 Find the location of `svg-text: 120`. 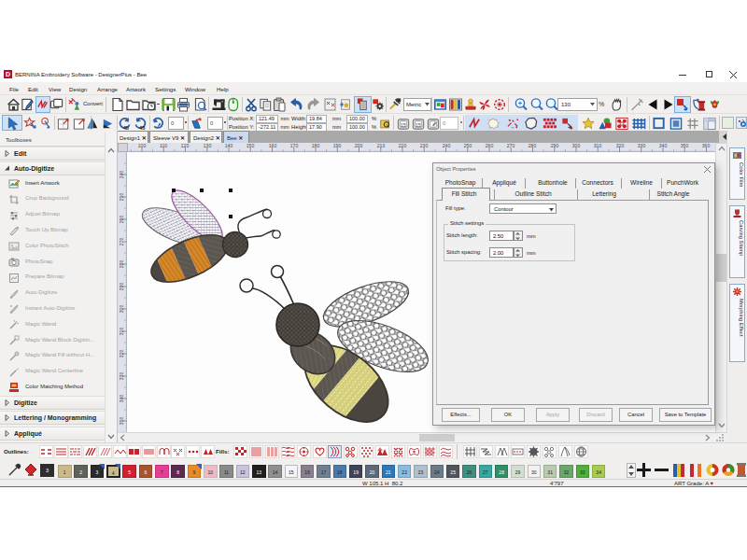

svg-text: 120 is located at coordinates (185, 146).